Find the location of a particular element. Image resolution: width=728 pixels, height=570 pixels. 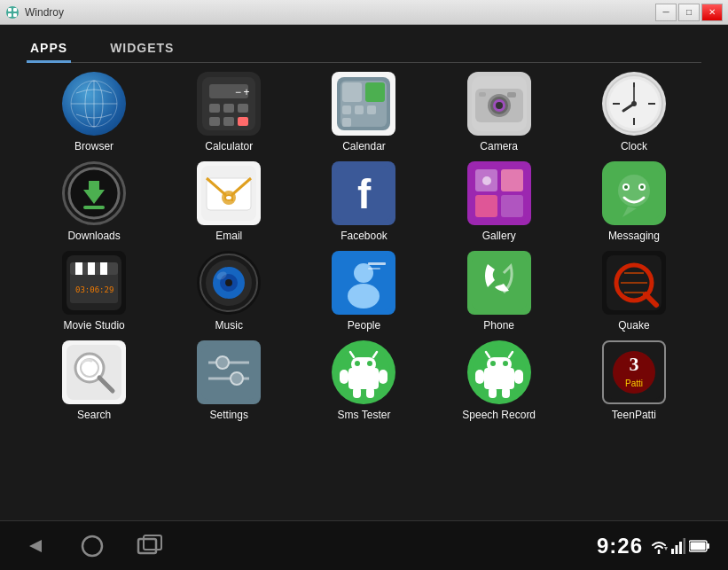

close-button: ✕ is located at coordinates (712, 12).